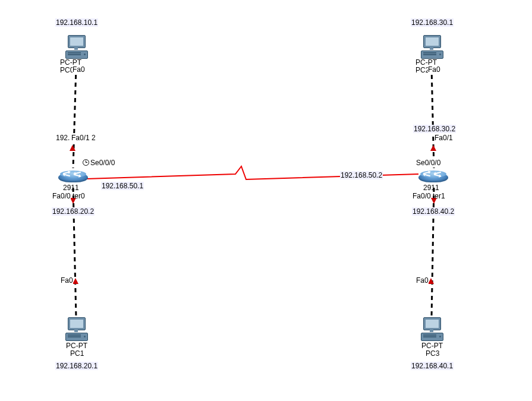 This screenshot has height=401, width=532. What do you see at coordinates (421, 70) in the screenshot?
I see `pc2-host-label: PC2` at bounding box center [421, 70].